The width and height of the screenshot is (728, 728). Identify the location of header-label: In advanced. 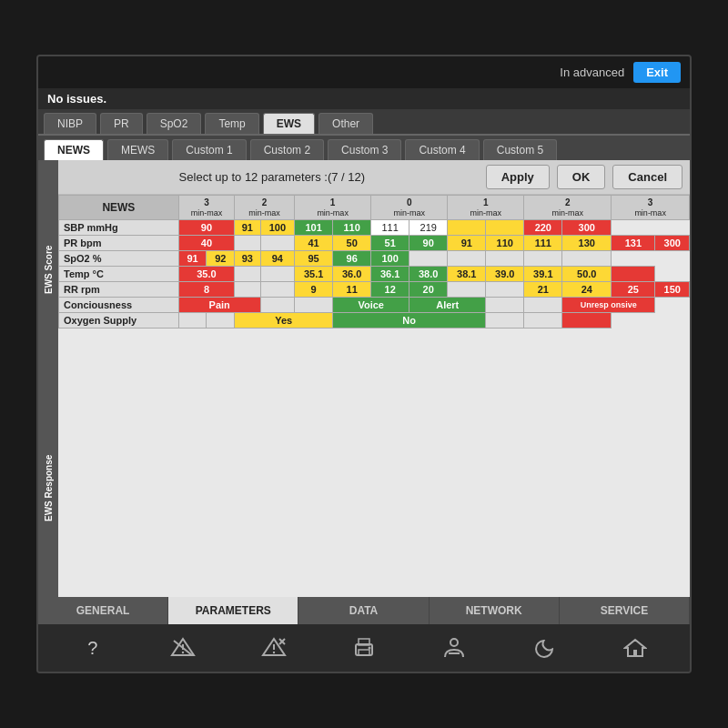
(592, 73).